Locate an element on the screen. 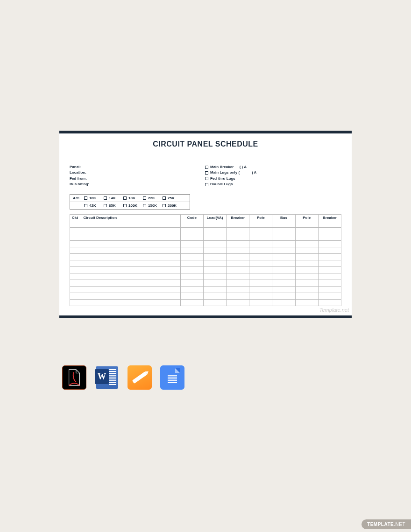 The width and height of the screenshot is (411, 532). label-main-breaker-suffix: ( ) A is located at coordinates (243, 167).